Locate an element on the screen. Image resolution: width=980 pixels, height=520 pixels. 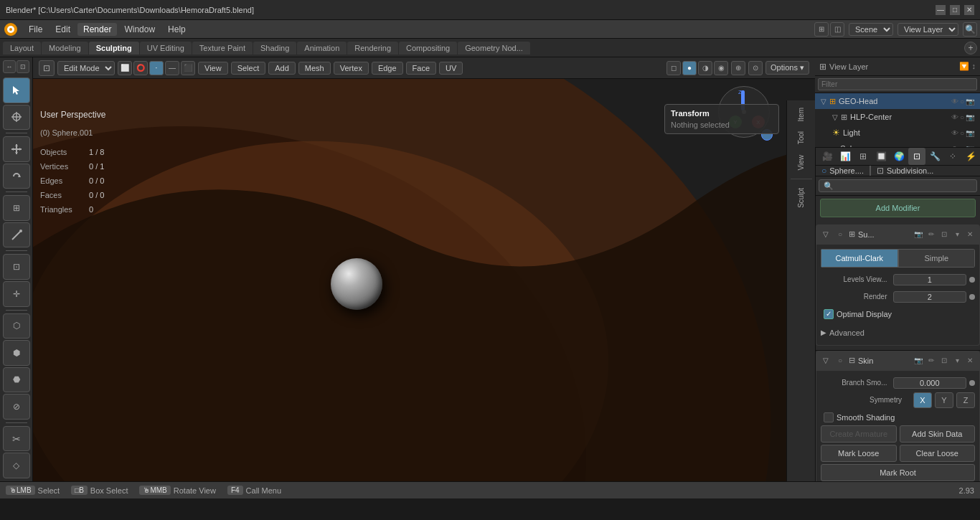
tool-knife: ✂ is located at coordinates (17, 439).